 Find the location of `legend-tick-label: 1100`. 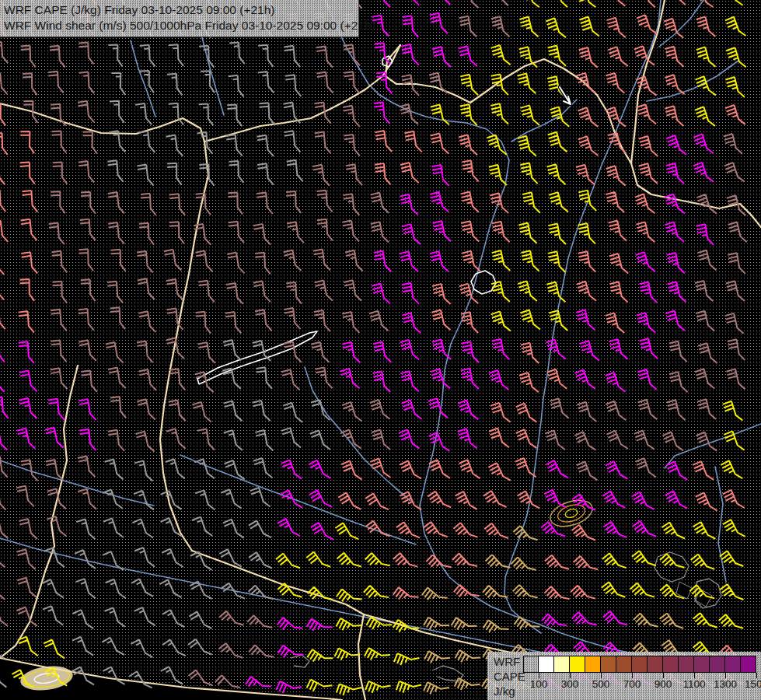

legend-tick-label: 1100 is located at coordinates (694, 684).